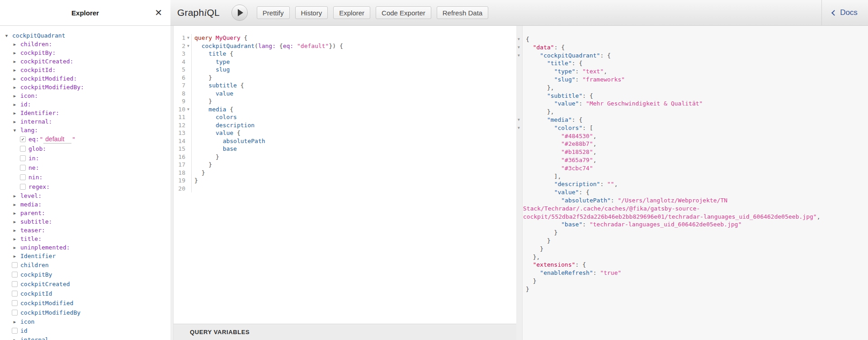 Image resolution: width=868 pixels, height=340 pixels. What do you see at coordinates (844, 13) in the screenshot?
I see `docs-tab: Docs` at bounding box center [844, 13].